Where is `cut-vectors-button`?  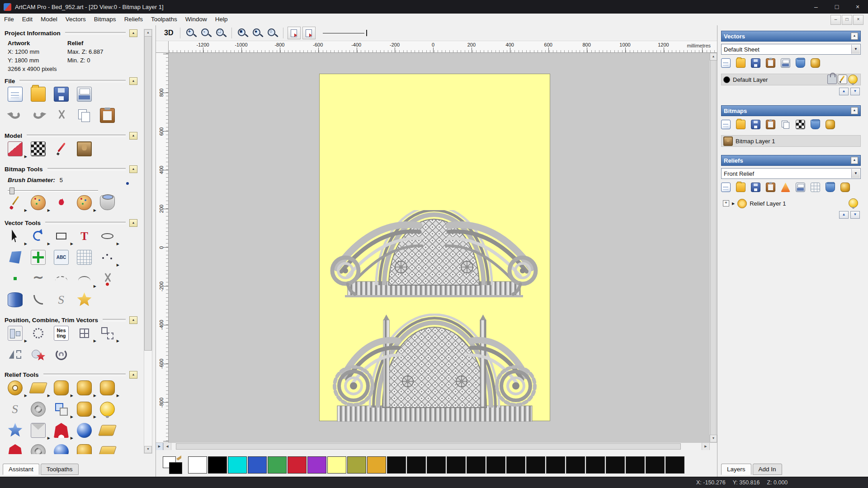
cut-vectors-button is located at coordinates (65, 117).